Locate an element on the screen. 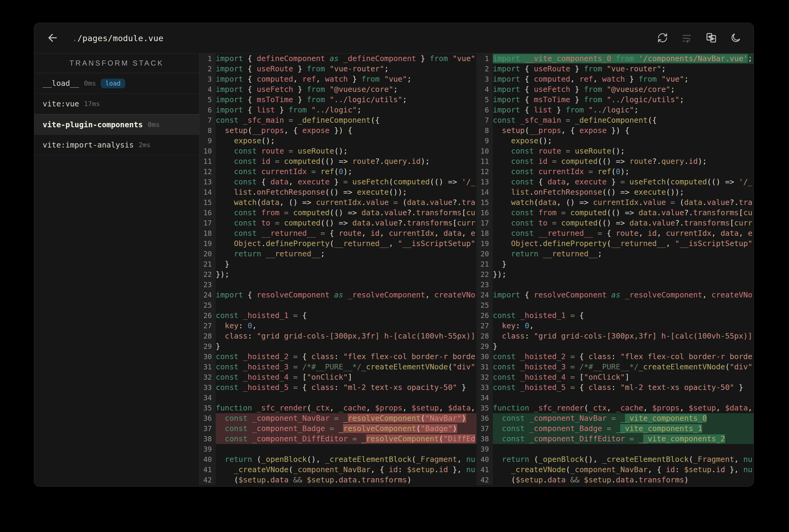 The image size is (789, 532). plugin-name: __load__ is located at coordinates (61, 83).